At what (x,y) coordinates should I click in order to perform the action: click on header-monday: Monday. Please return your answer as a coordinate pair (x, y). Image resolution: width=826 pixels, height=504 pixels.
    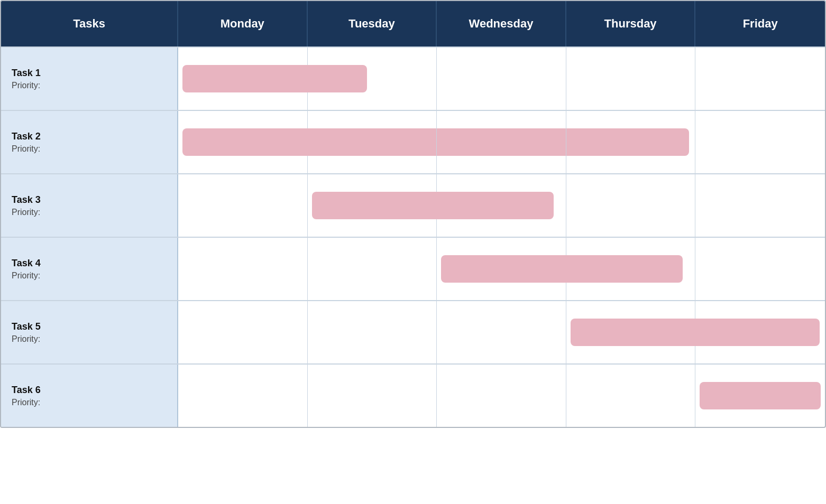
    Looking at the image, I should click on (243, 24).